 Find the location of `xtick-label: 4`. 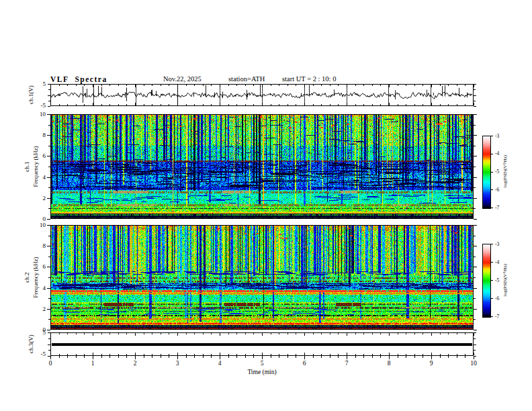

xtick-label: 4 is located at coordinates (220, 363).